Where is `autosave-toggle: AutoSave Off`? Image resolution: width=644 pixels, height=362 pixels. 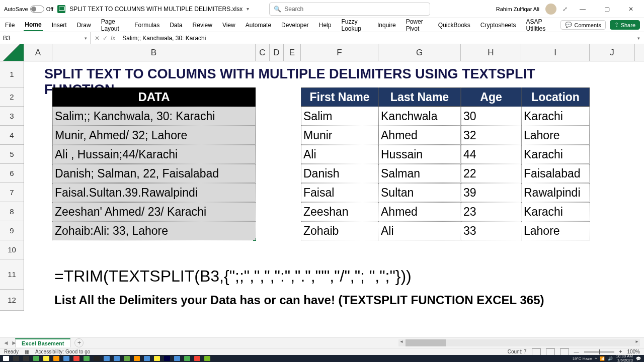 autosave-toggle: AutoSave Off is located at coordinates (29, 9).